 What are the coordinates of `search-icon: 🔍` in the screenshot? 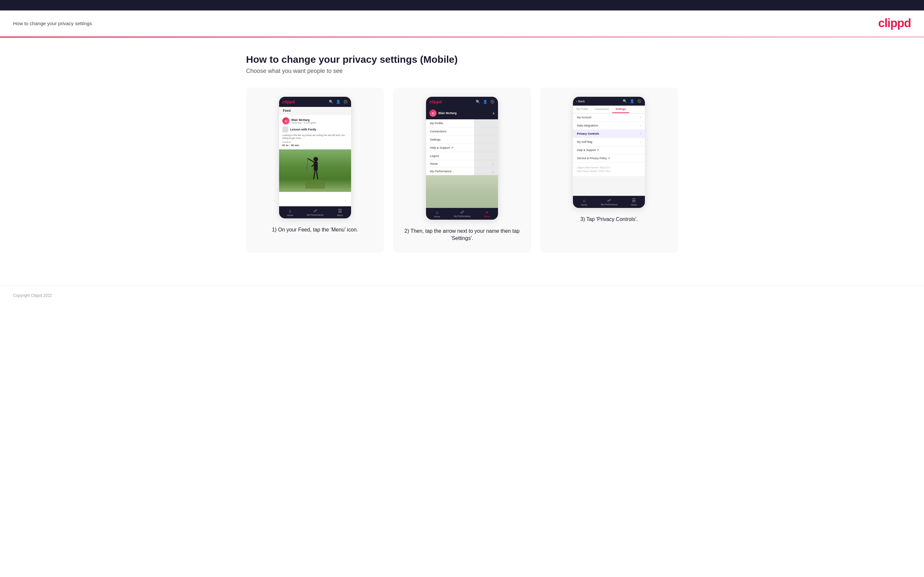 It's located at (331, 102).